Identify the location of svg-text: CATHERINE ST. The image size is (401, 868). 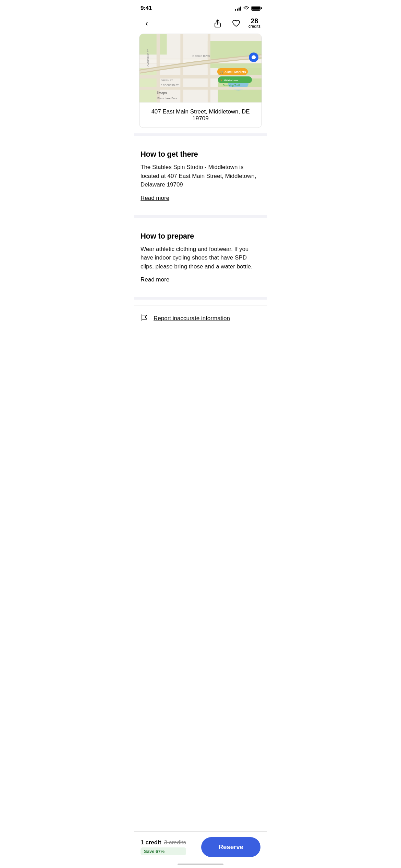
(148, 58).